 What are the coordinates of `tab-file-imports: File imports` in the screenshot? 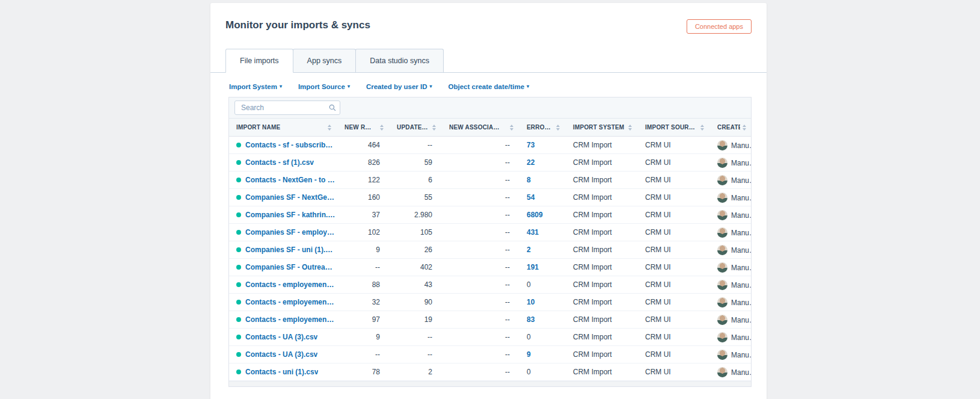 It's located at (260, 61).